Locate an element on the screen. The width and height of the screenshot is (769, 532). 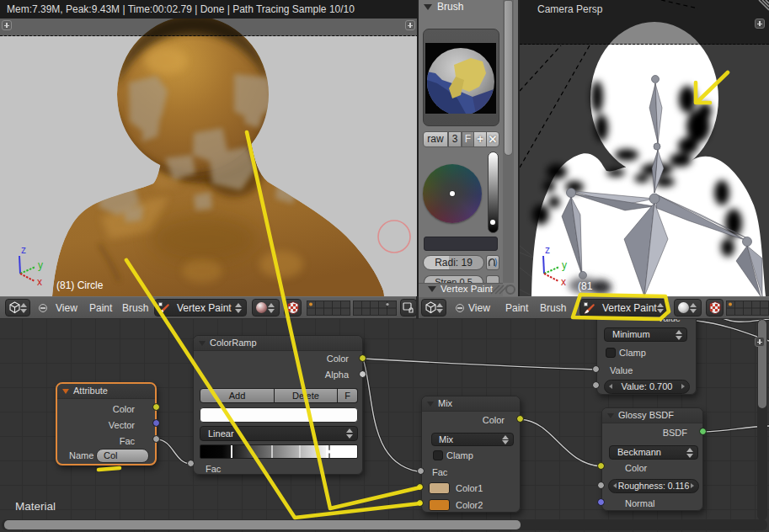
svg-text: (81) Circle is located at coordinates (80, 285).